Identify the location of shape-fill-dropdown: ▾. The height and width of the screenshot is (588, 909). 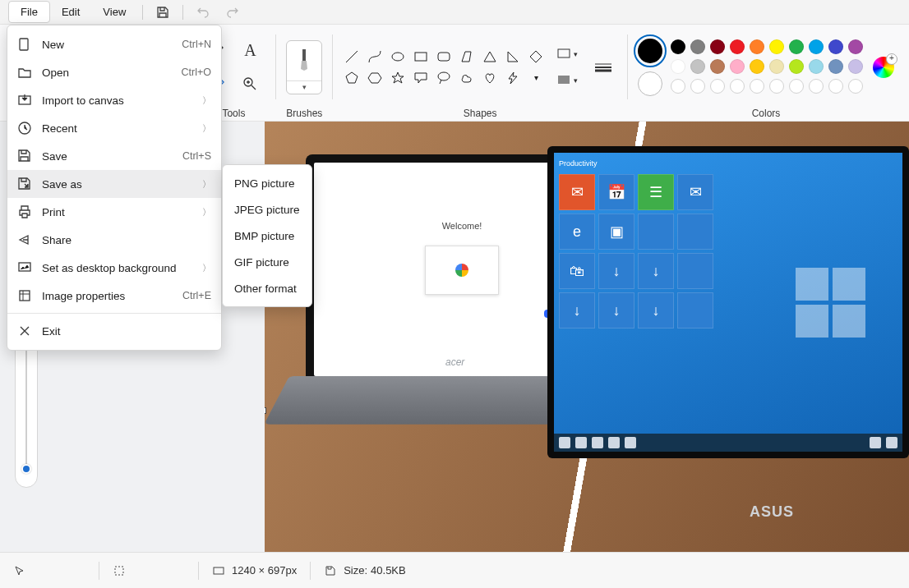
(567, 80).